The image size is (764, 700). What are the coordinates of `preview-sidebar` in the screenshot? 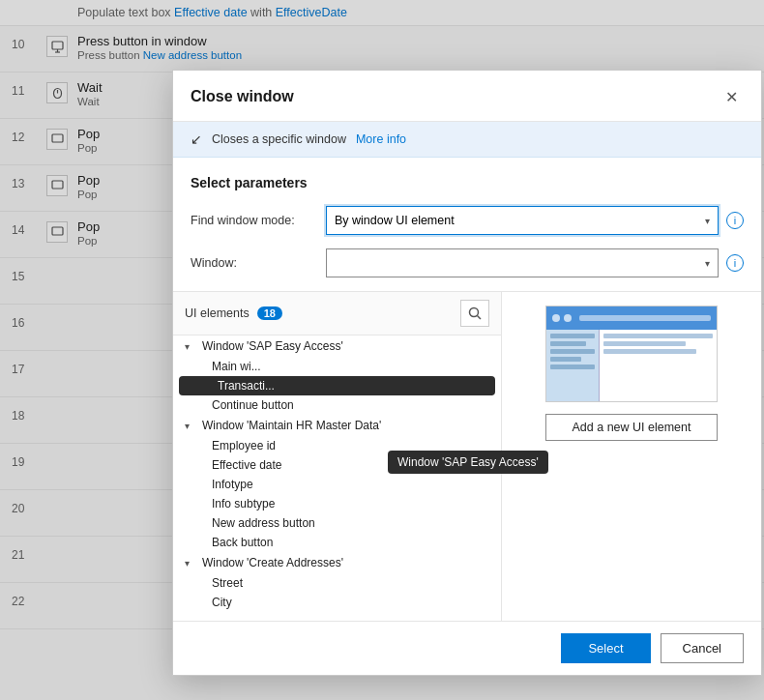 It's located at (573, 365).